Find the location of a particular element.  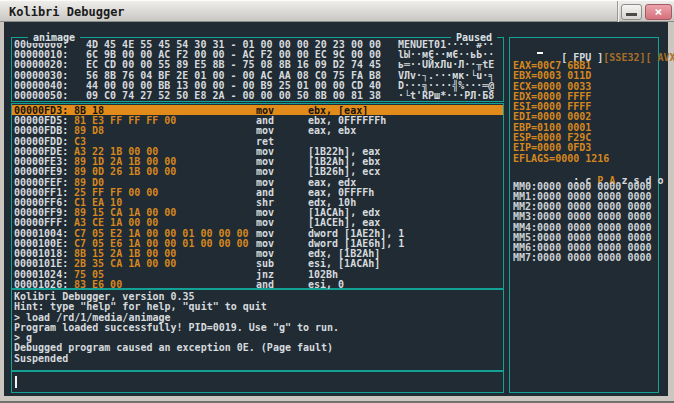

titlebar: Kolibri Debugger × is located at coordinates (337, 11).